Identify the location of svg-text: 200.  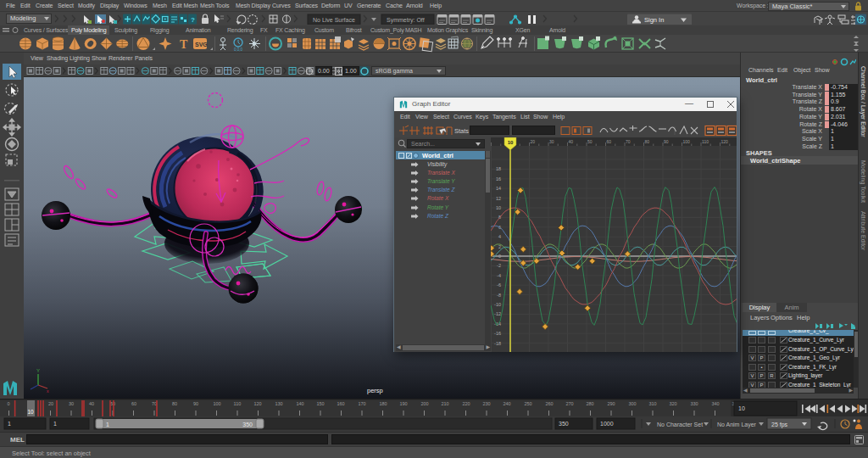
(424, 404).